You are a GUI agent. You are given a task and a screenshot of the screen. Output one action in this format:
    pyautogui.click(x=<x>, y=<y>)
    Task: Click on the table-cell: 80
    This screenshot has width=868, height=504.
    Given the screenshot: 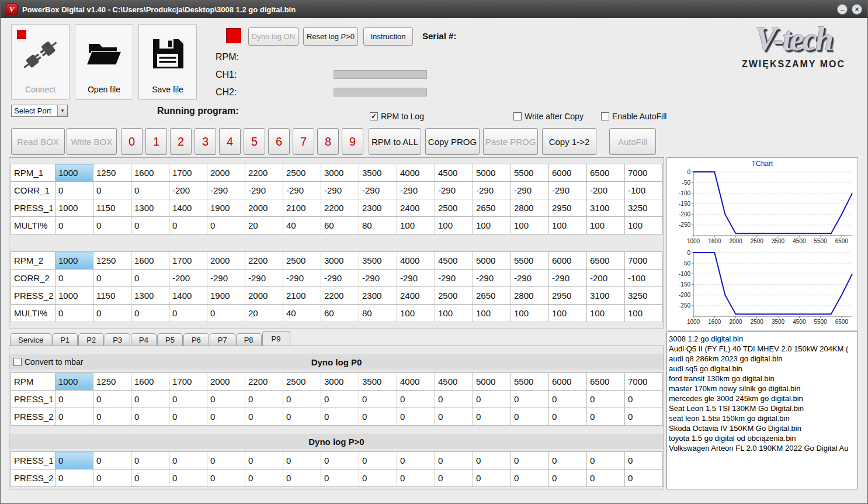 What is the action you would take?
    pyautogui.click(x=379, y=226)
    